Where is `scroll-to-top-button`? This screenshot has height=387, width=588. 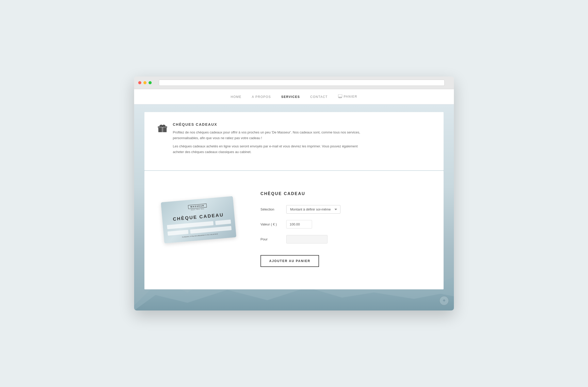 scroll-to-top-button is located at coordinates (444, 301).